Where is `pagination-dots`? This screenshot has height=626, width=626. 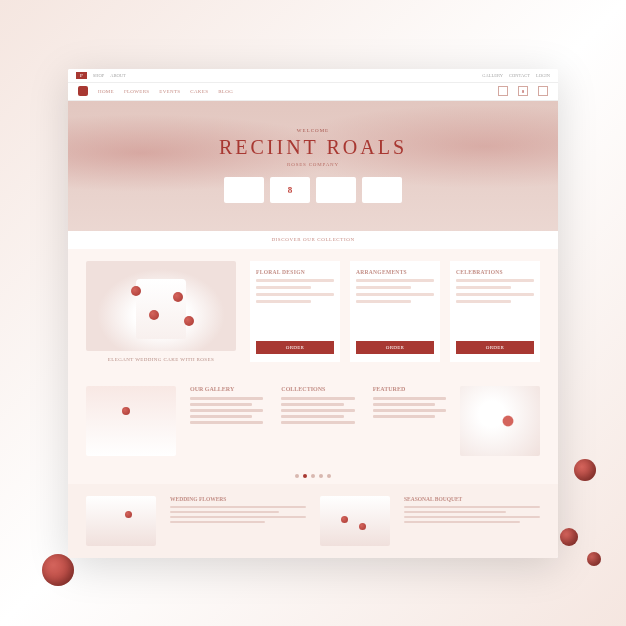
pagination-dots is located at coordinates (313, 476).